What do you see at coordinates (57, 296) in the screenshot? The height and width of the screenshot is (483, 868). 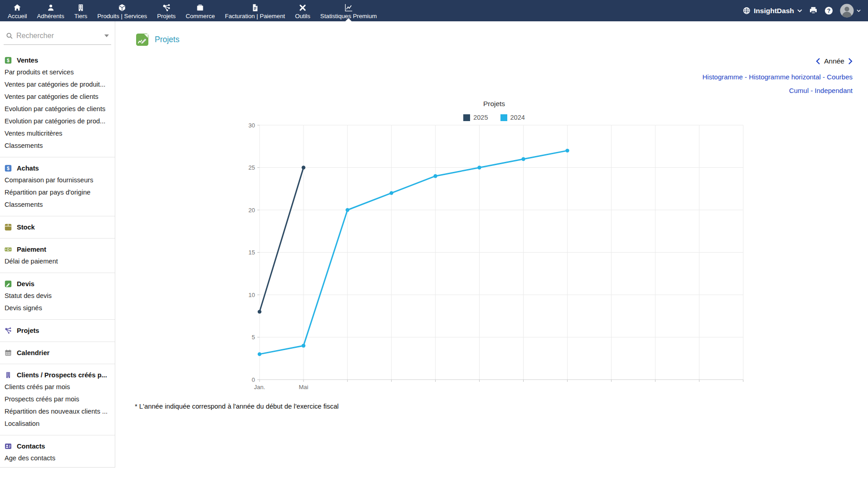 I see `sidebar-section-devis: DevisStatut des devisDevis signés` at bounding box center [57, 296].